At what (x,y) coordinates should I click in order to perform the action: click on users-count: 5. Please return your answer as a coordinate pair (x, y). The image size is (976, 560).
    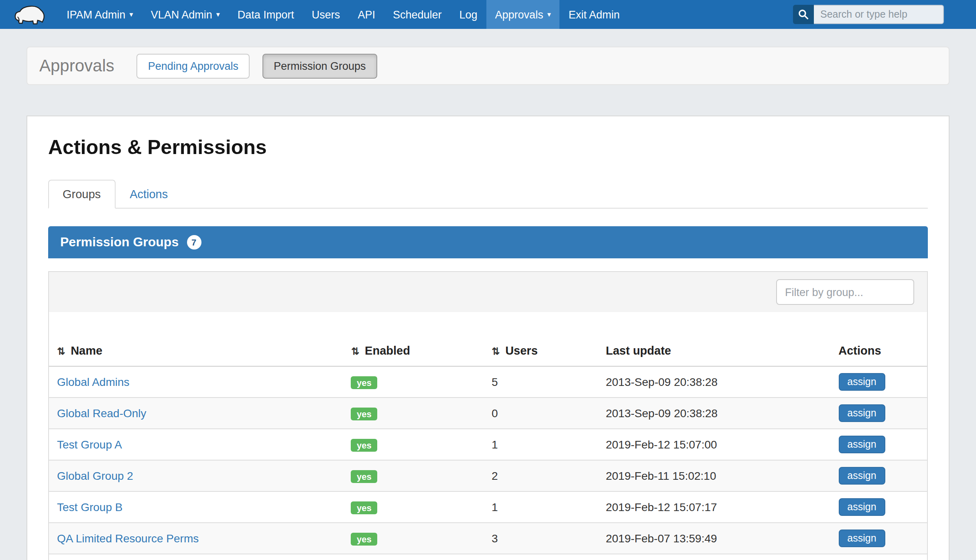
    Looking at the image, I should click on (541, 382).